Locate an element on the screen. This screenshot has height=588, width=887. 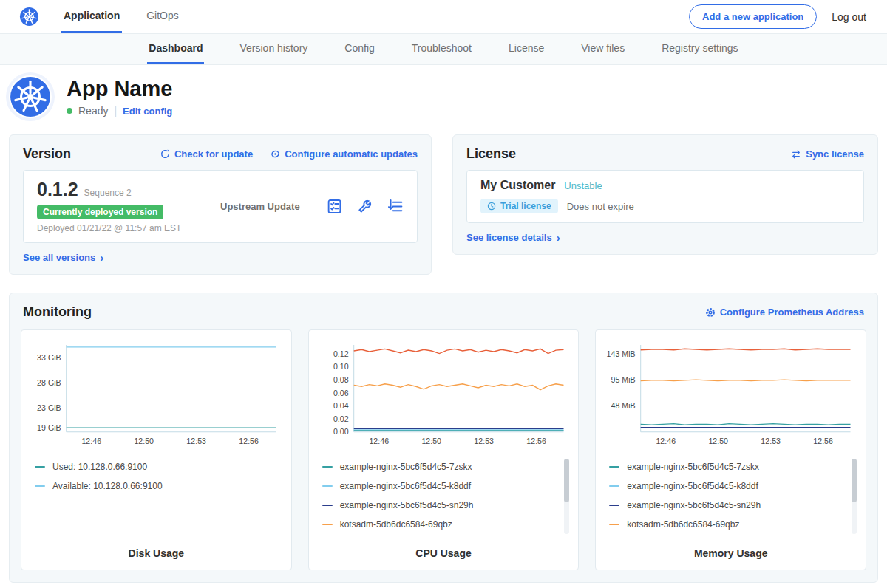
legend-label: Available: 10.128.0.66:9100 is located at coordinates (108, 486).